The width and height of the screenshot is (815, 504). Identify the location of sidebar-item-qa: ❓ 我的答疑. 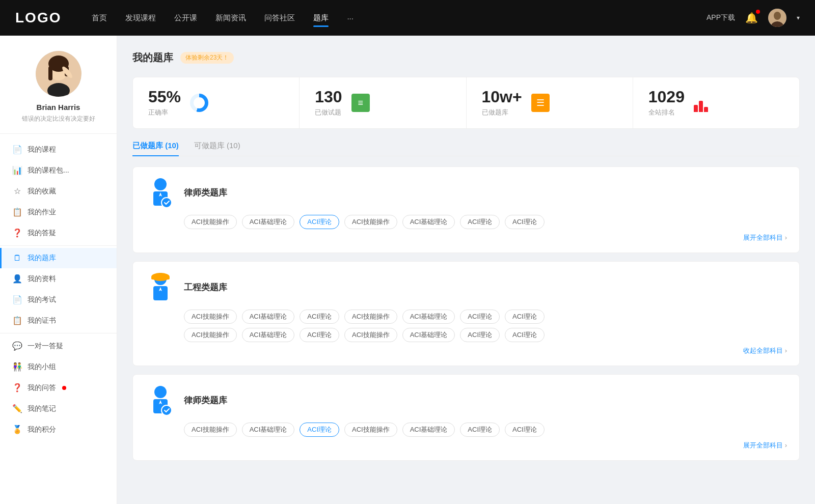
(58, 233).